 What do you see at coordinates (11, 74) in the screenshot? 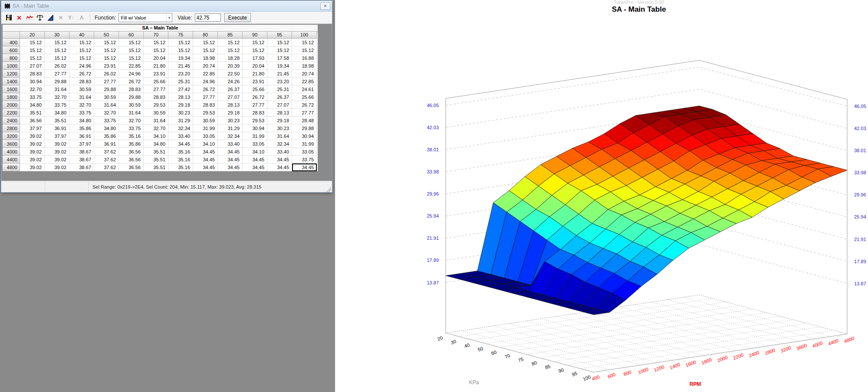
I see `row-header: 1200` at bounding box center [11, 74].